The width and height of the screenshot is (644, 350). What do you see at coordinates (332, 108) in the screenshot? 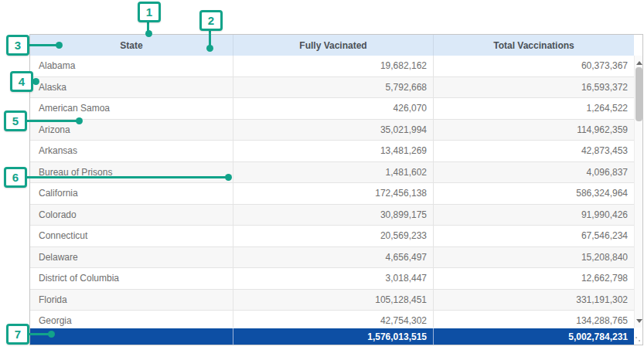
I see `fully-vaccinated-cell: 426,070` at bounding box center [332, 108].